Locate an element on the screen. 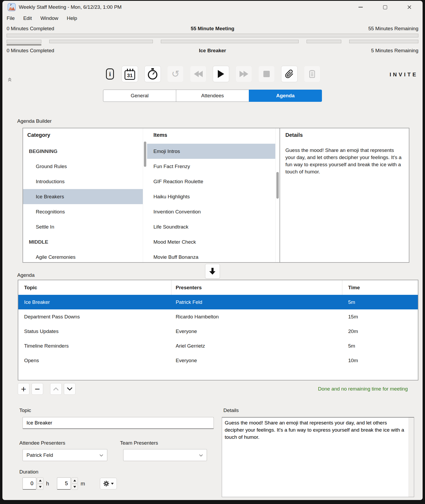 The image size is (425, 504). column-header-topic: Topic is located at coordinates (95, 287).